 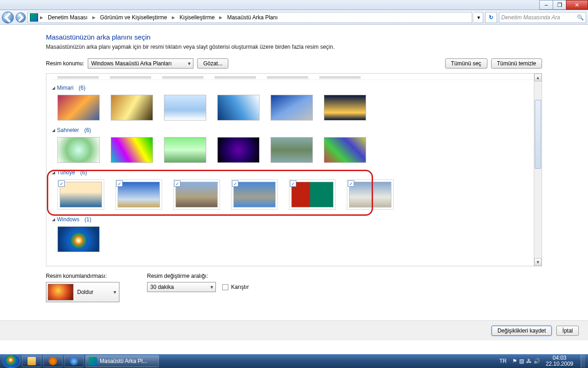 I want to click on group-header-sahneler: ◢Sahneler (6), so click(x=294, y=130).